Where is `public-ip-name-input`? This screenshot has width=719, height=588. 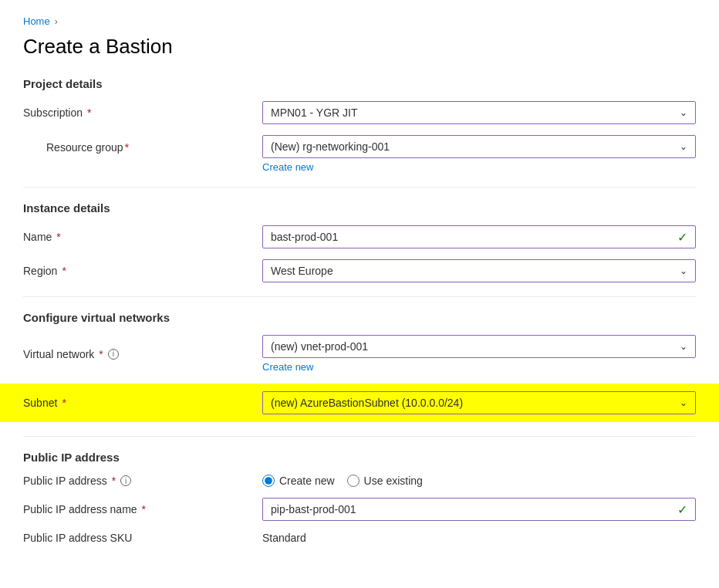 public-ip-name-input is located at coordinates (468, 509).